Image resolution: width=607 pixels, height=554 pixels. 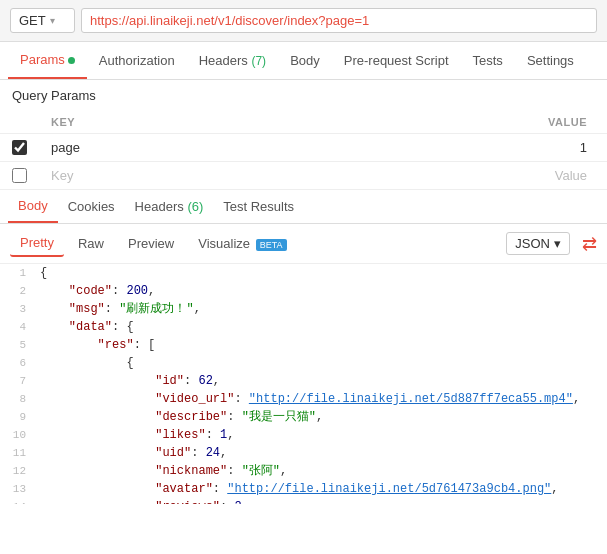 I want to click on row-checkbox, so click(x=20, y=148).